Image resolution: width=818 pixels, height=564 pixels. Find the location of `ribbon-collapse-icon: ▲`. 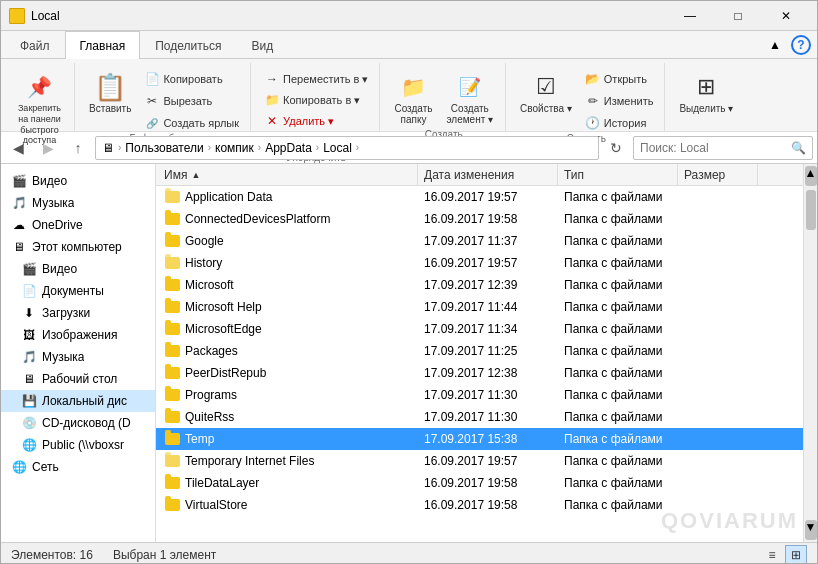

ribbon-collapse-icon: ▲ is located at coordinates (775, 45).